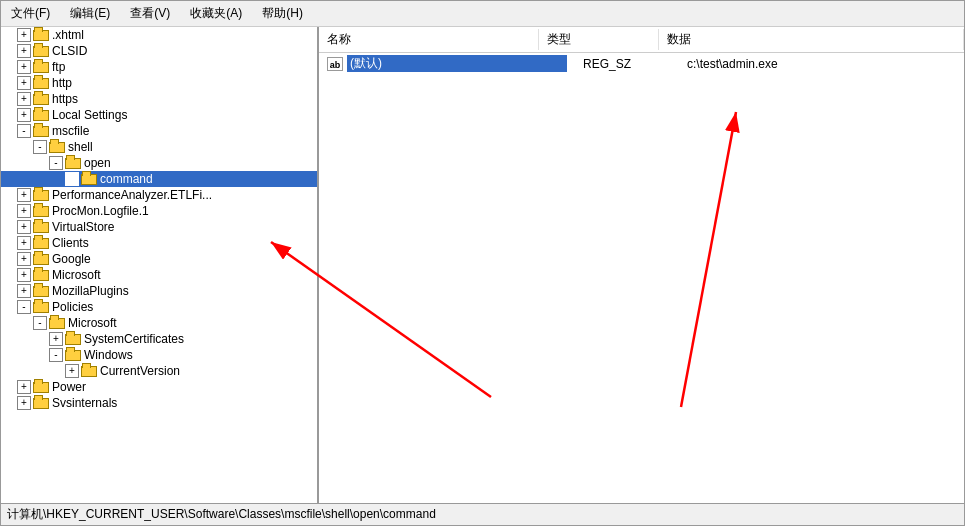  Describe the element at coordinates (159, 147) in the screenshot. I see `tree-item-shell: -shell` at that location.